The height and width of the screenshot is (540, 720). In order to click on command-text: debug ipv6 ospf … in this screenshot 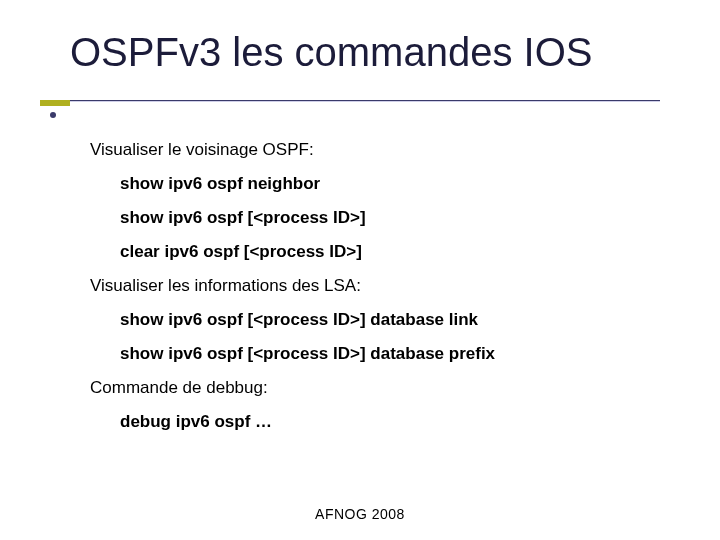, I will do `click(385, 422)`.